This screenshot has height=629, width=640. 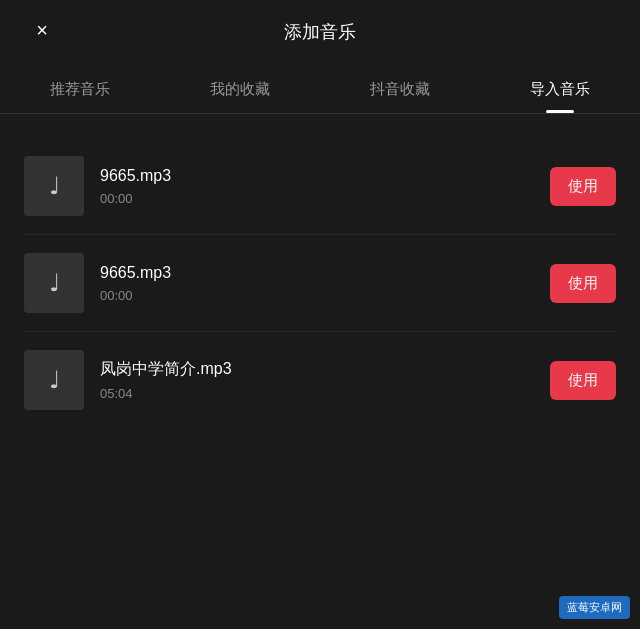 What do you see at coordinates (317, 394) in the screenshot?
I see `music-duration: 05:04` at bounding box center [317, 394].